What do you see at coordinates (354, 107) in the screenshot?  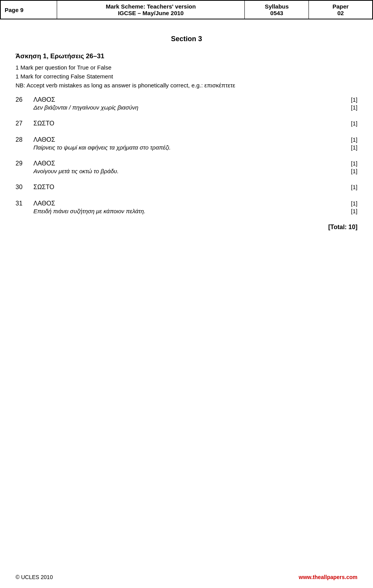 I see `q26-mark2: [1]` at bounding box center [354, 107].